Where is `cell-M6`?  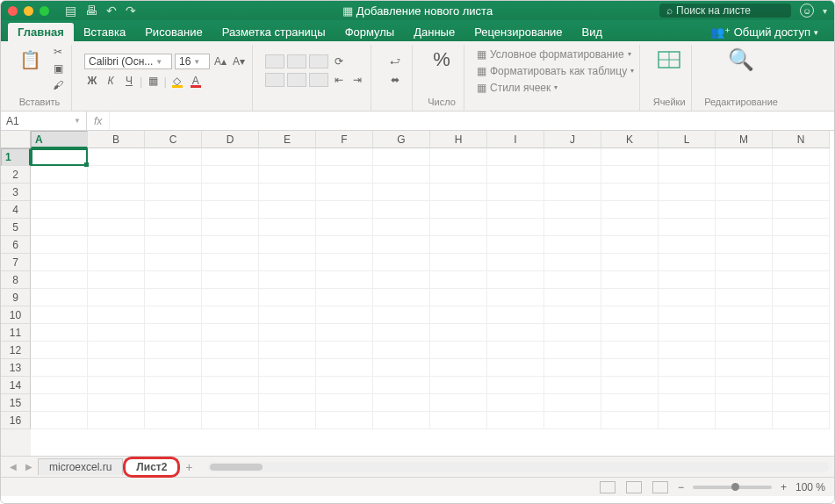
cell-M6 is located at coordinates (745, 245).